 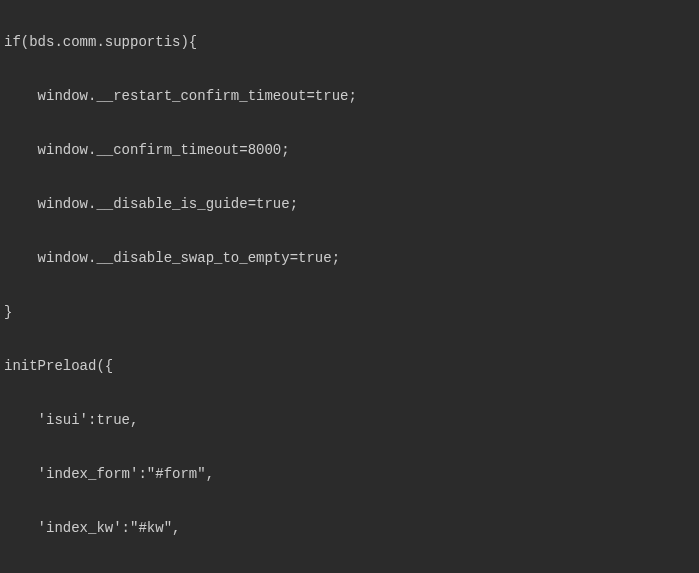 What do you see at coordinates (352, 366) in the screenshot?
I see `code-line: initPreload({` at bounding box center [352, 366].